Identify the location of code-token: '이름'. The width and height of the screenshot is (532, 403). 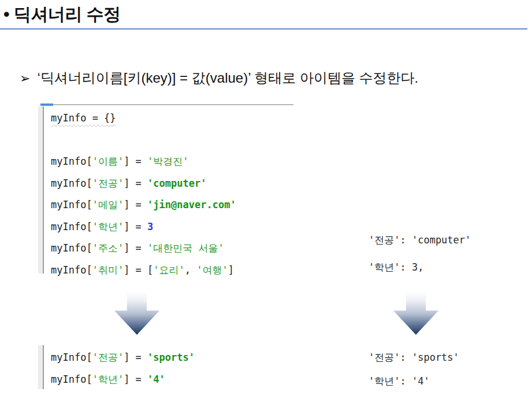
(108, 161).